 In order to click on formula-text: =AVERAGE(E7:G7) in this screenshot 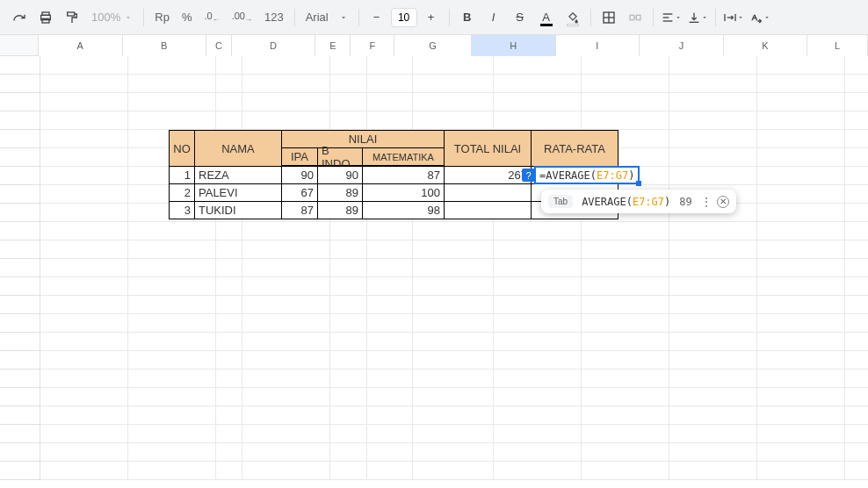, I will do `click(587, 176)`.